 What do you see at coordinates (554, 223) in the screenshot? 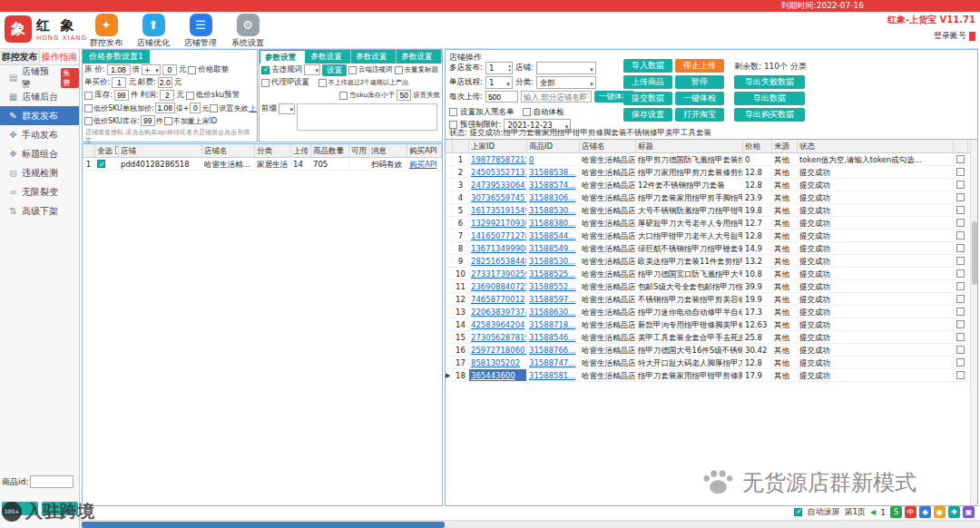
I see `product-id-link: 31588380...` at bounding box center [554, 223].